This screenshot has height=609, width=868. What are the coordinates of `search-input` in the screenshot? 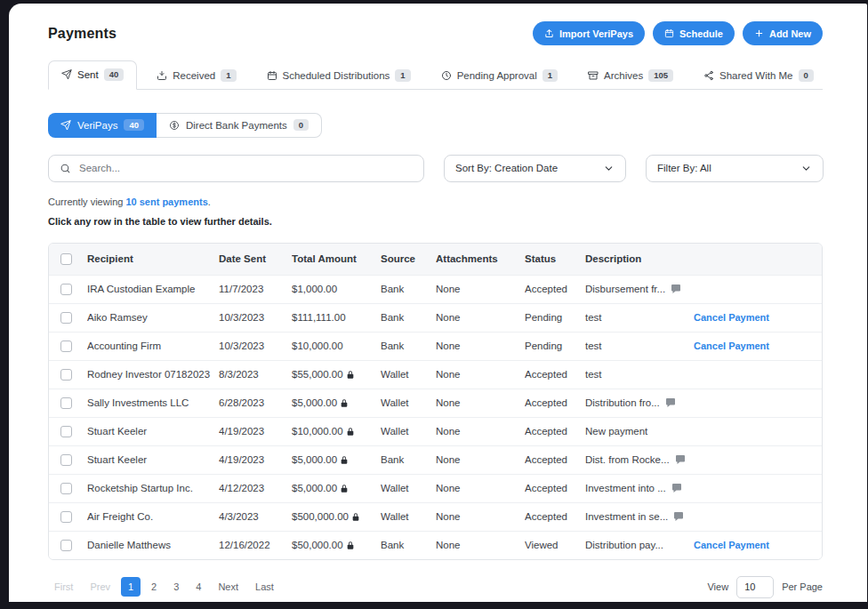 It's located at (245, 168).